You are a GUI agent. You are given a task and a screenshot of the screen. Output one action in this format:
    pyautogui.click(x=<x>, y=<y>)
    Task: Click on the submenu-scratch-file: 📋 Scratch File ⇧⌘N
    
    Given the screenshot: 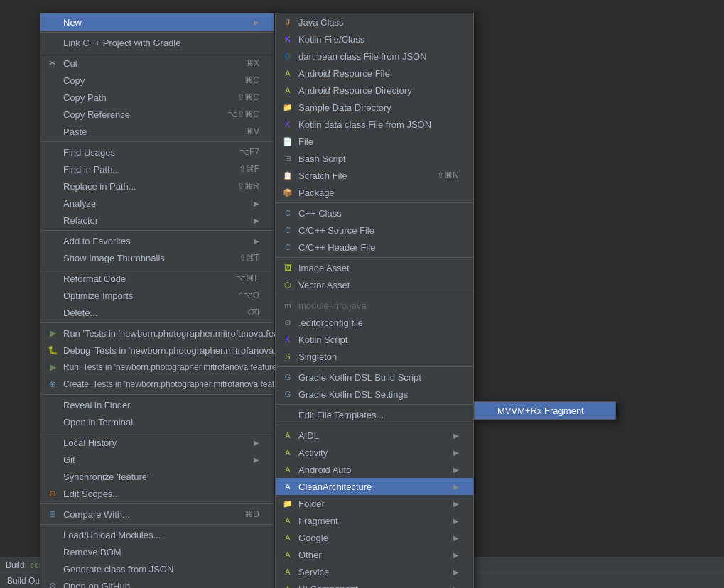 What is the action you would take?
    pyautogui.click(x=374, y=175)
    